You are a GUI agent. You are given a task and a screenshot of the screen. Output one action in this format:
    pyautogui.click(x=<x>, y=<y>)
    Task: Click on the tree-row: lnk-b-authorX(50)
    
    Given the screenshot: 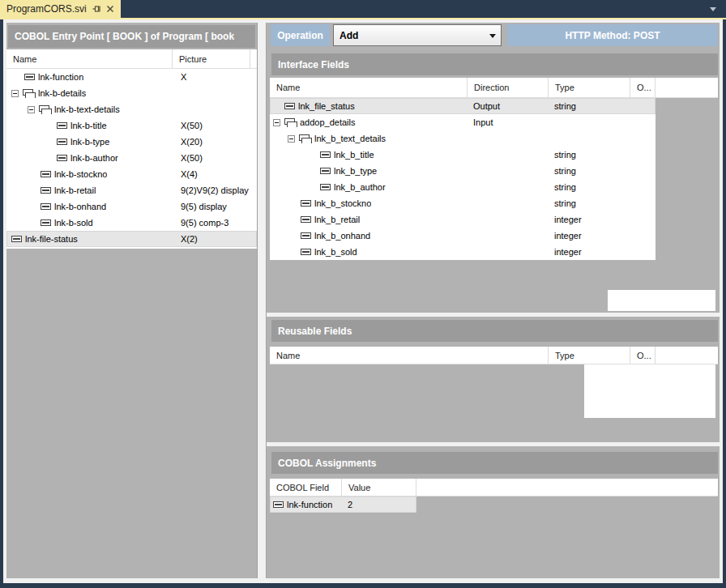 What is the action you would take?
    pyautogui.click(x=131, y=158)
    